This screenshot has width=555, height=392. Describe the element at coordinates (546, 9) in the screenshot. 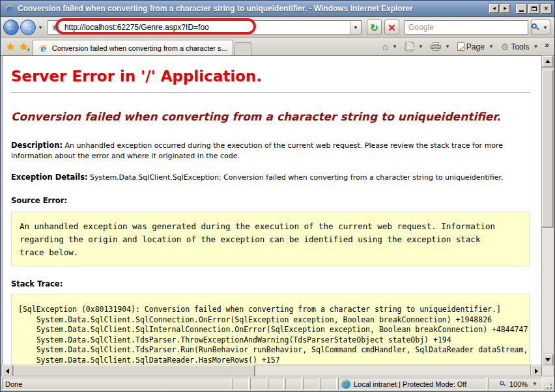

I see `close-button: ×` at that location.